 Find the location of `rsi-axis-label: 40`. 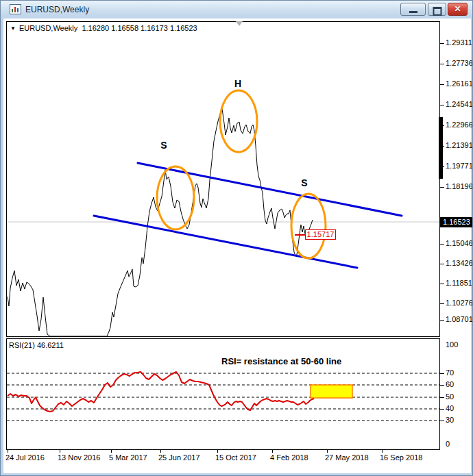

rsi-axis-label: 40 is located at coordinates (450, 408).